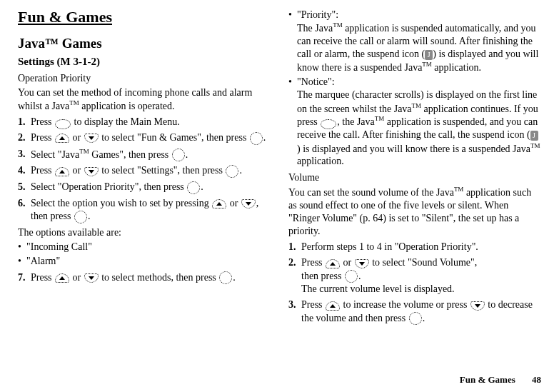  What do you see at coordinates (144, 79) in the screenshot?
I see `subhead-operation-priority: Operation Priority` at bounding box center [144, 79].